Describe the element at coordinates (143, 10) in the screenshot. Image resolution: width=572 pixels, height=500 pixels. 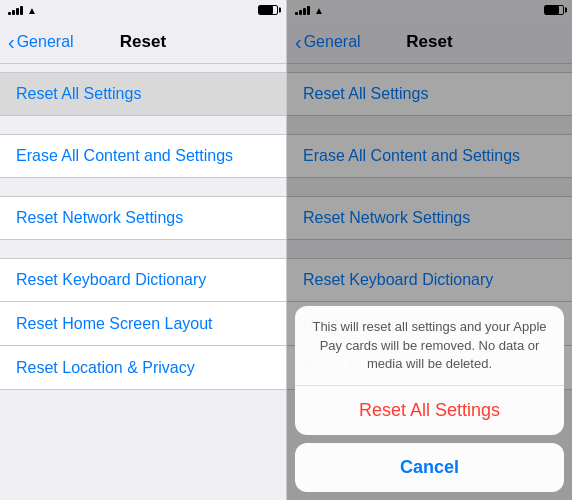
I see `status-bar-left: ▲` at that location.